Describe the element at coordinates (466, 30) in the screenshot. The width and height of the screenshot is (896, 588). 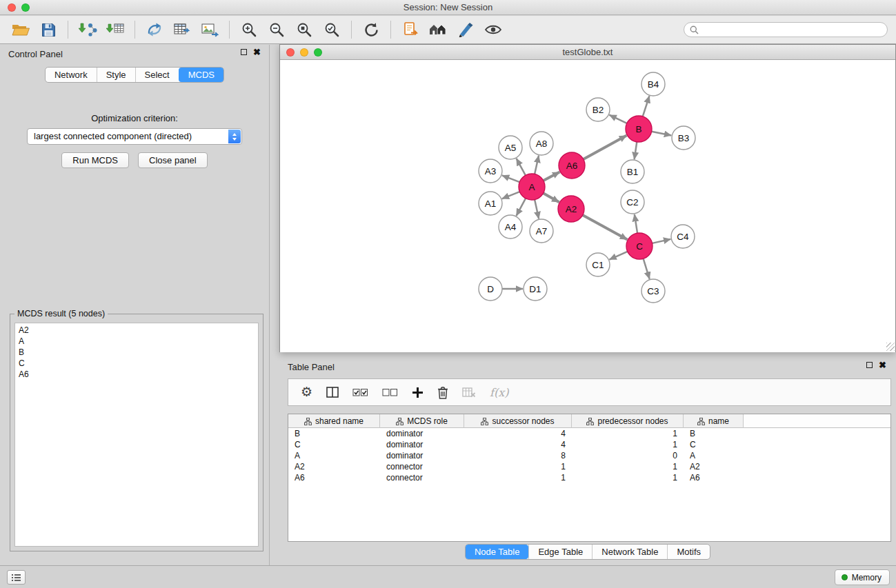
I see `annotation-button` at that location.